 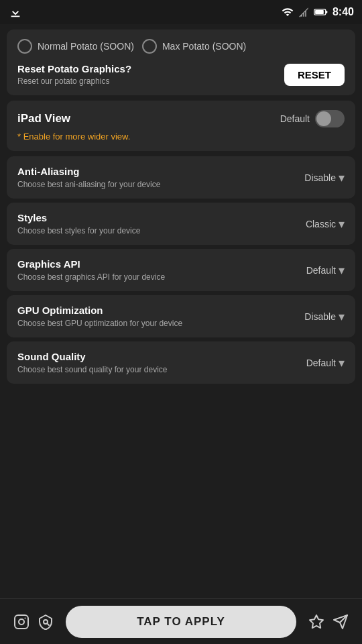 What do you see at coordinates (324, 317) in the screenshot?
I see `settings-dropdown-gpu-optimization: Disable ▾` at bounding box center [324, 317].